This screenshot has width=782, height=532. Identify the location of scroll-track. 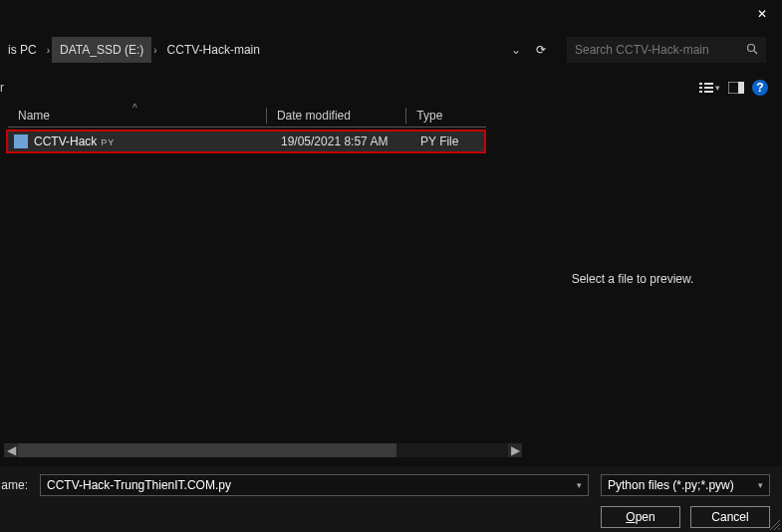
(263, 450).